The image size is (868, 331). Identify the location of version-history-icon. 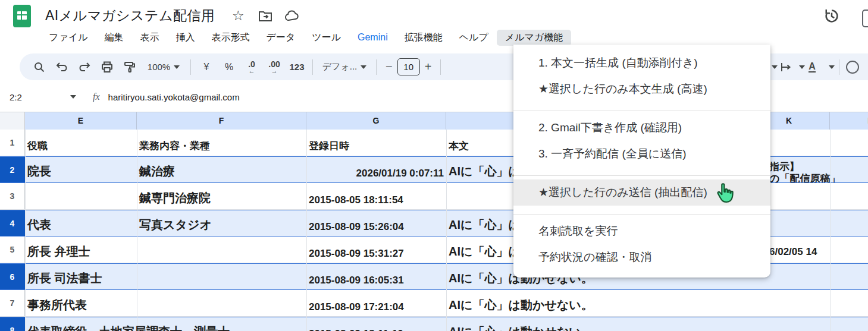
(832, 17).